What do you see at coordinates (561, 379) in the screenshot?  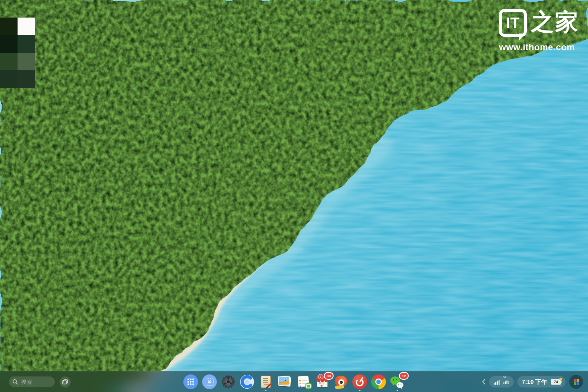 I see `charging-indicator` at bounding box center [561, 379].